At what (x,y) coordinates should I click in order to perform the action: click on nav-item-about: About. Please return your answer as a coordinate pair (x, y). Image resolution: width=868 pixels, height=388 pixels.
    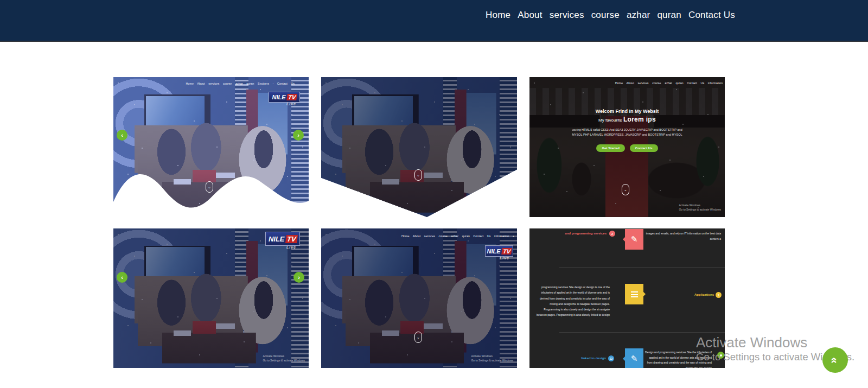
    Looking at the image, I should click on (529, 15).